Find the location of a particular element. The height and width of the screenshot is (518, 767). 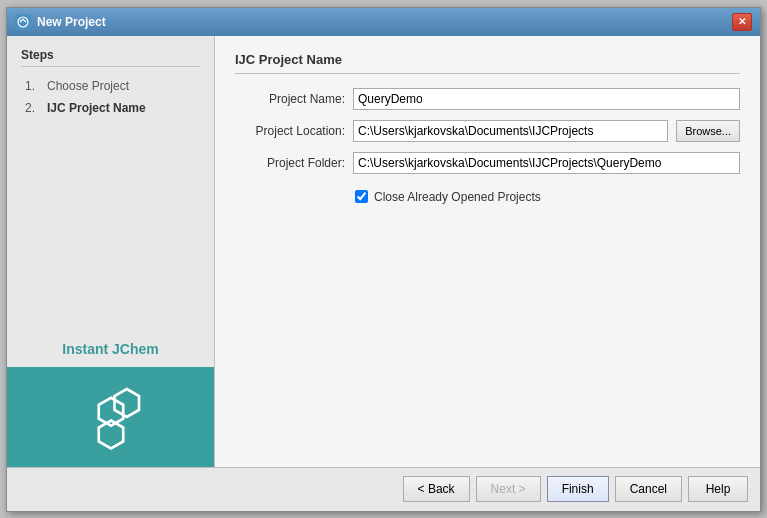

next-button: Next > is located at coordinates (508, 489).